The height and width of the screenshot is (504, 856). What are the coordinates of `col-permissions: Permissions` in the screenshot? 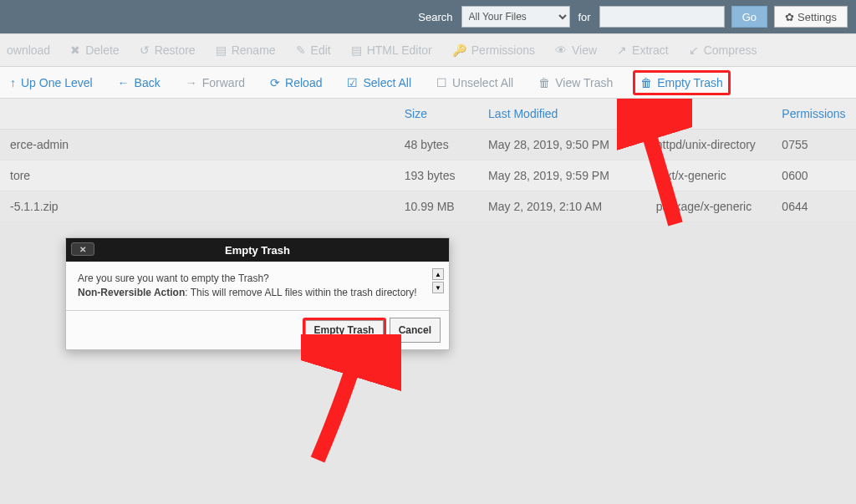 It's located at (814, 114).